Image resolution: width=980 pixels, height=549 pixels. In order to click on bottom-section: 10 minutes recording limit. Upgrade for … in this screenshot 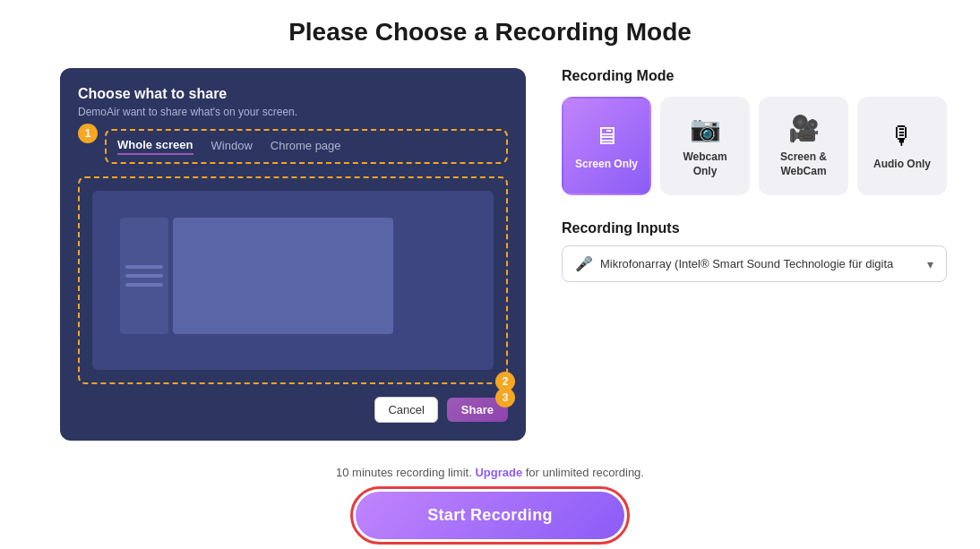, I will do `click(490, 502)`.